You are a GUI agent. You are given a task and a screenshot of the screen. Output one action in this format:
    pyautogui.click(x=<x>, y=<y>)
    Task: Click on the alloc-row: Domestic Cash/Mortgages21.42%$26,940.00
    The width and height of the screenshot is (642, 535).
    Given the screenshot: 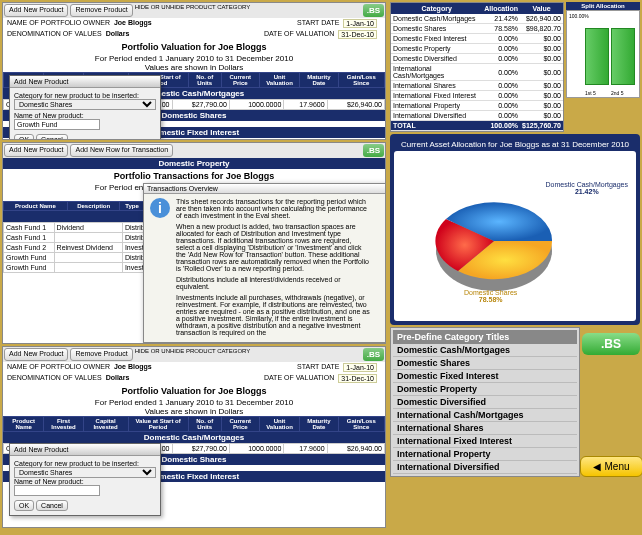 What is the action you would take?
    pyautogui.click(x=477, y=19)
    